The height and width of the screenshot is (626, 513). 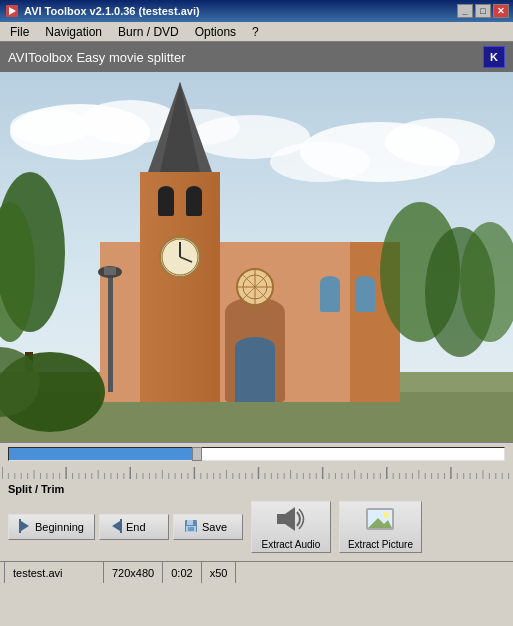 What do you see at coordinates (501, 11) in the screenshot?
I see `close-button: ✕` at bounding box center [501, 11].